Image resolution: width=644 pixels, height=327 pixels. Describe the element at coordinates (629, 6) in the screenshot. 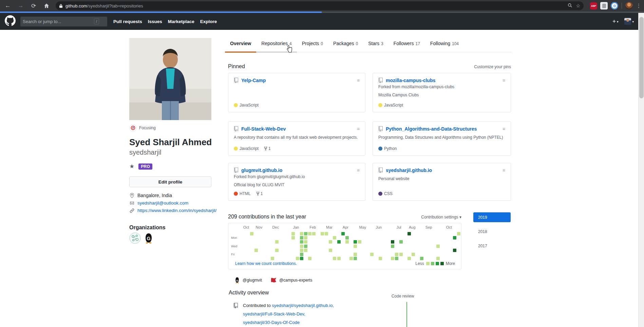

I see `browser-profile-avatar` at that location.